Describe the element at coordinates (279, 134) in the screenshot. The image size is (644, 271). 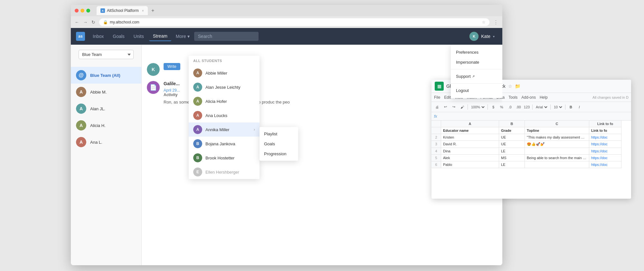
I see `sub-item-playlist: Playlist` at that location.